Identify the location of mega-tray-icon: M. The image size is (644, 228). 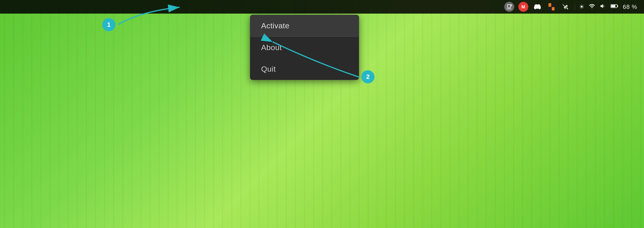
(523, 7).